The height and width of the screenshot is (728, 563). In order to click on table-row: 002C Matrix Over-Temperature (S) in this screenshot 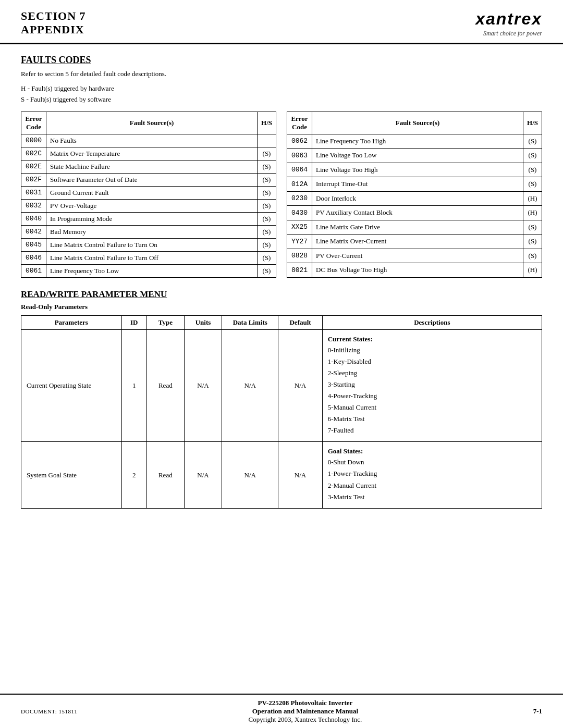, I will do `click(149, 153)`.